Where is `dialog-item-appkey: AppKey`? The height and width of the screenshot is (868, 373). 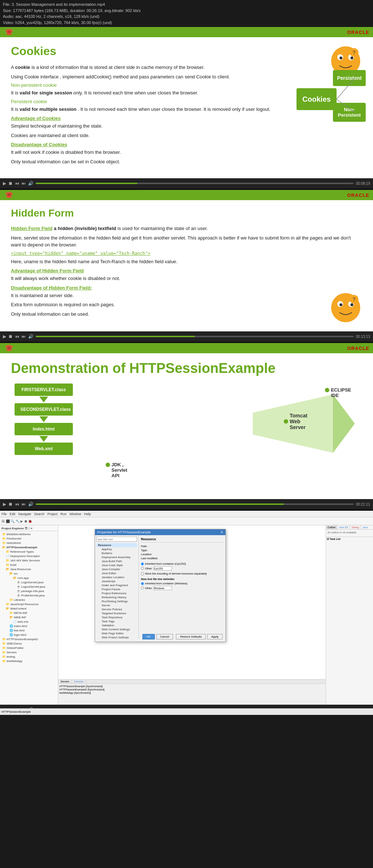 dialog-item-appkey: AppKey is located at coordinates (117, 549).